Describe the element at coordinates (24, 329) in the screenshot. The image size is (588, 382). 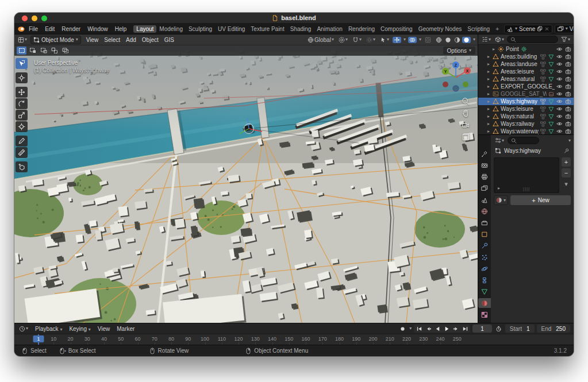
I see `editor-type-timeline-icon: ▾` at that location.